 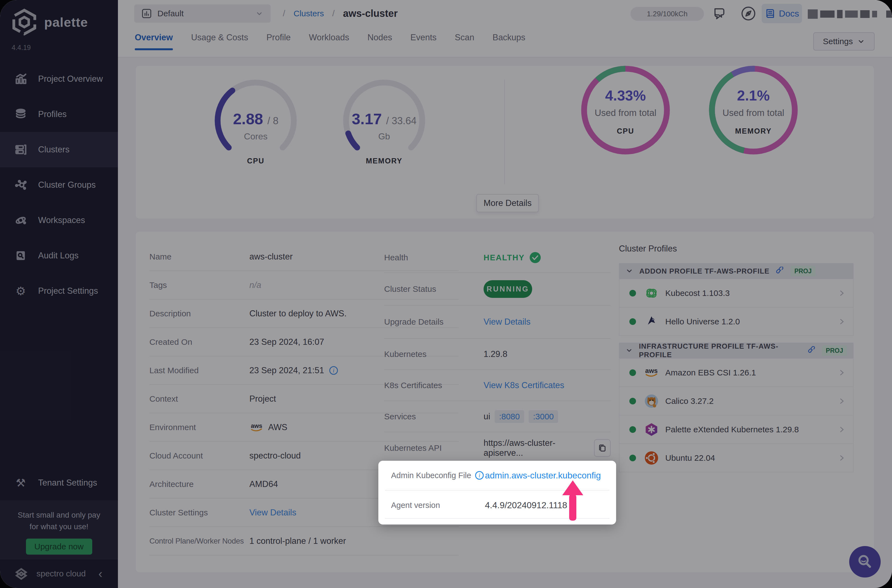 I want to click on info-icon: i, so click(x=479, y=476).